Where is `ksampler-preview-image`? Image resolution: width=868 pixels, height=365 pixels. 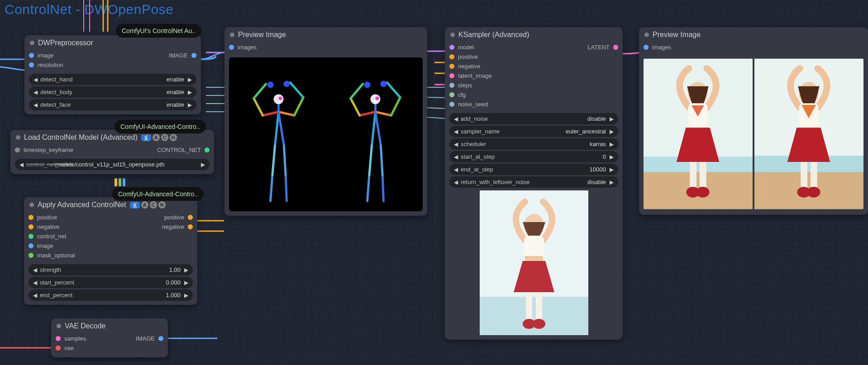
ksampler-preview-image is located at coordinates (534, 263).